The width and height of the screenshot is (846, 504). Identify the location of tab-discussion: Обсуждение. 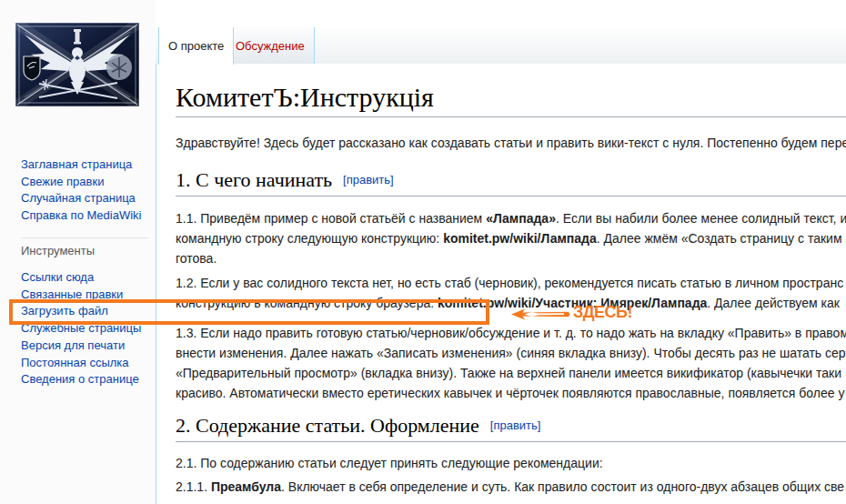
(271, 45).